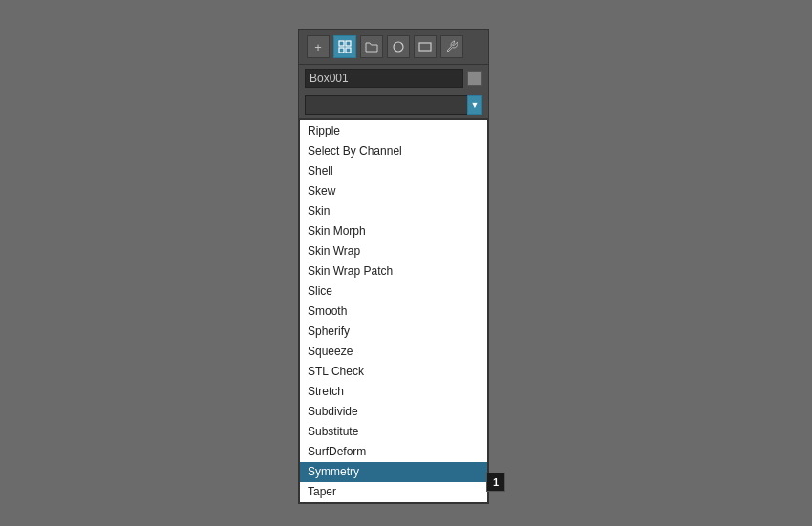  What do you see at coordinates (394, 271) in the screenshot?
I see `list-item: Skin Wrap Patch` at bounding box center [394, 271].